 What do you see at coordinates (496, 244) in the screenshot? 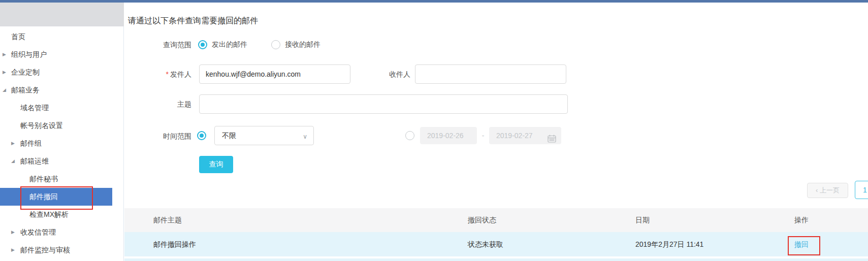
I see `table-row: 邮件撤回操作 状态未获取 2019年2月27日 11:41 撤回` at bounding box center [496, 244].